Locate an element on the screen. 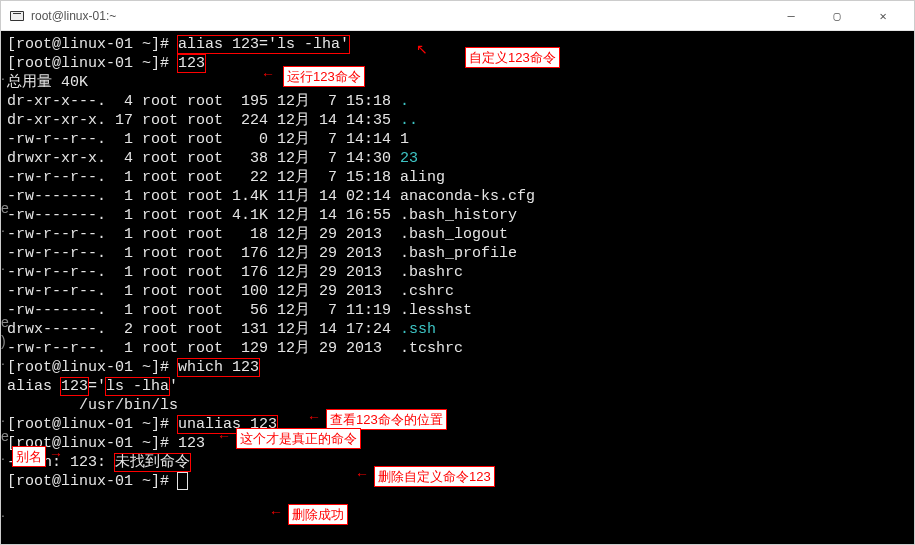  ls-row: dr-xr-x---. 4 root root 195 12月 7 15:18 … is located at coordinates (458, 102).